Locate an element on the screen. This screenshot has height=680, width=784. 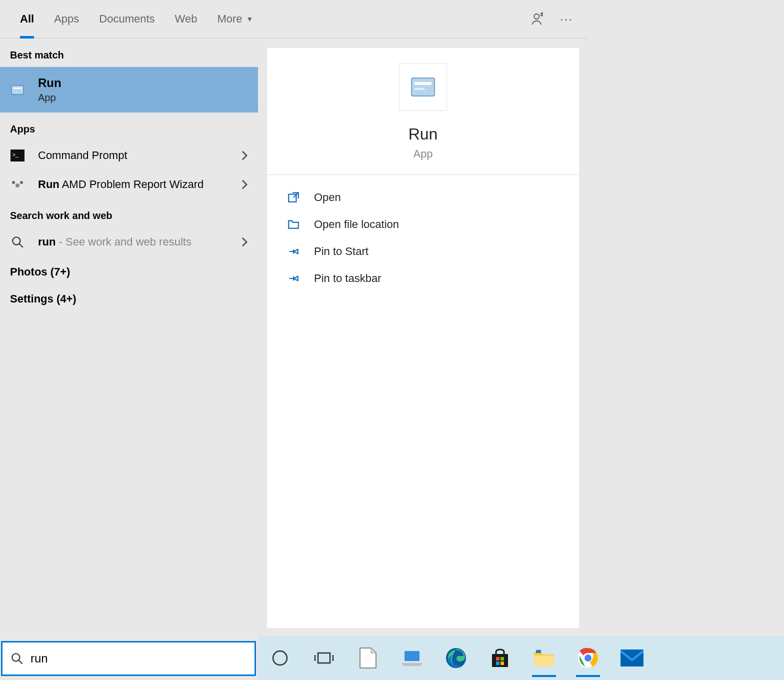
taskbar-edge-icon is located at coordinates (456, 658).